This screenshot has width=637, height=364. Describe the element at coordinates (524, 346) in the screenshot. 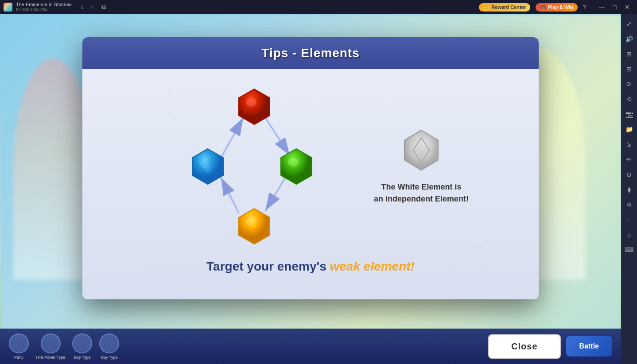

I see `close-modal-button: Close` at that location.